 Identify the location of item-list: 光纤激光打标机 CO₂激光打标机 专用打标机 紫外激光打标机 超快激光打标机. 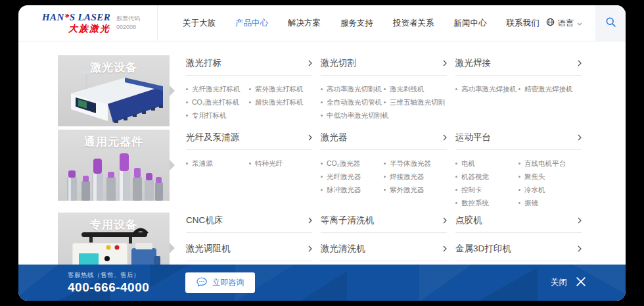
(249, 102).